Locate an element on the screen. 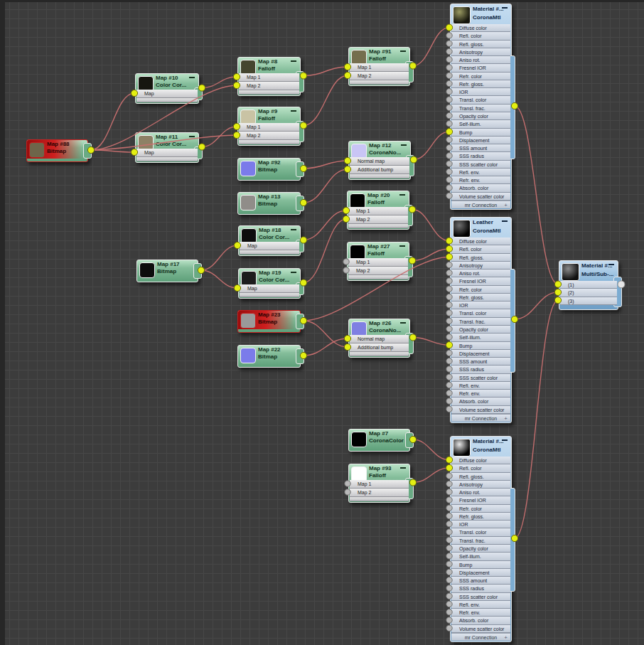 This screenshot has width=644, height=645. slot-aniso-rot: Aniso rot. is located at coordinates (481, 492).